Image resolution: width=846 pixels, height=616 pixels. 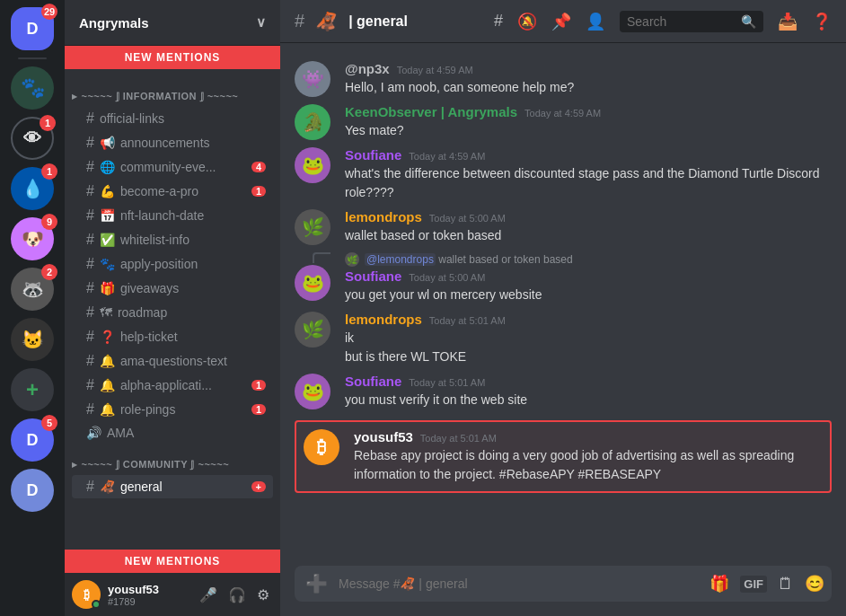 I want to click on message-header: @np3x Today at 4:59 AM, so click(x=588, y=68).